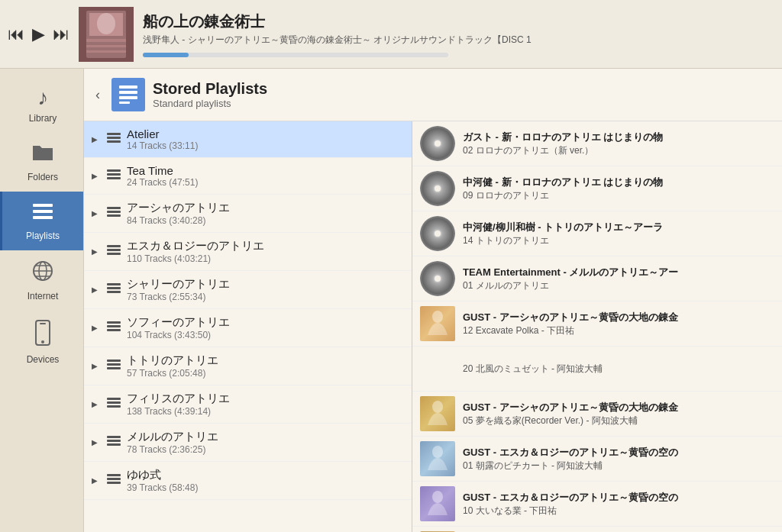 The width and height of the screenshot is (782, 532). Describe the element at coordinates (266, 366) in the screenshot. I see `playlist-text: トトリのアトリエ 57 Tracks (2:05:48)` at that location.